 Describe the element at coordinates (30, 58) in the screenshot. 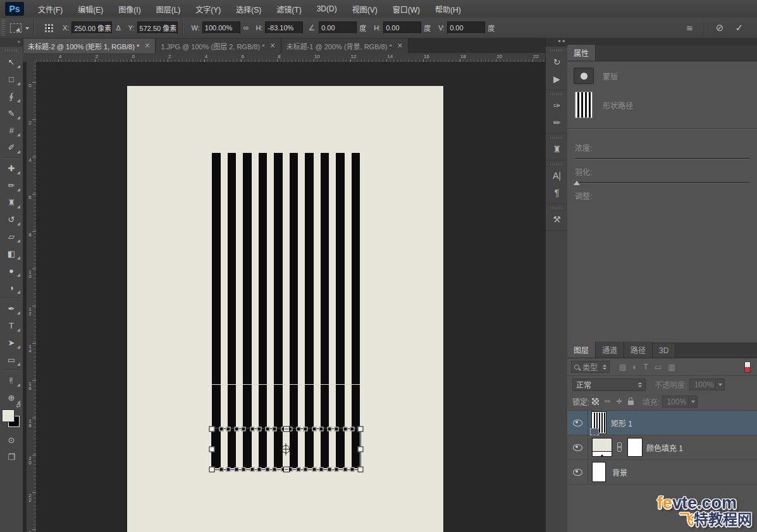

I see `ruler-origin-corner` at that location.